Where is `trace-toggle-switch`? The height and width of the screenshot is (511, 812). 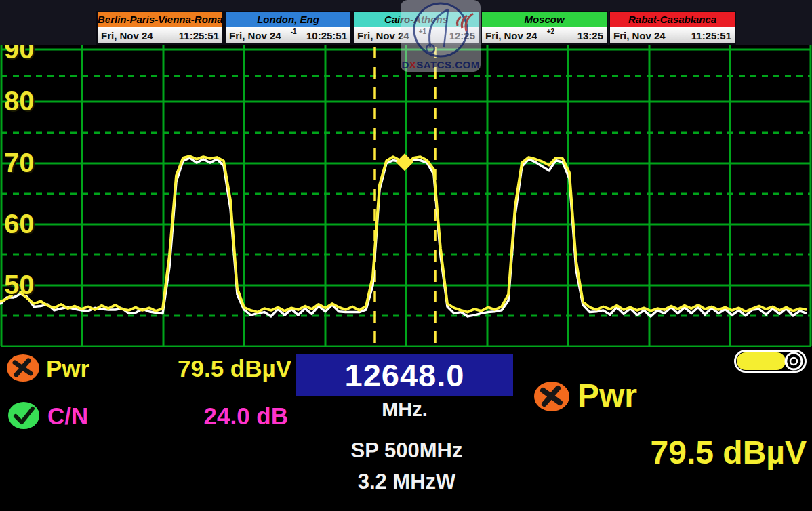 trace-toggle-switch is located at coordinates (770, 361).